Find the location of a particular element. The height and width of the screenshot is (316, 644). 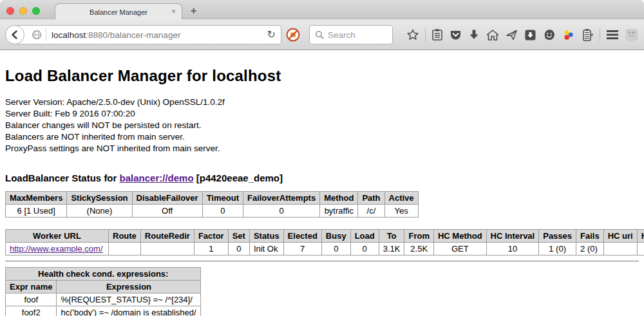

home-button is located at coordinates (493, 35).